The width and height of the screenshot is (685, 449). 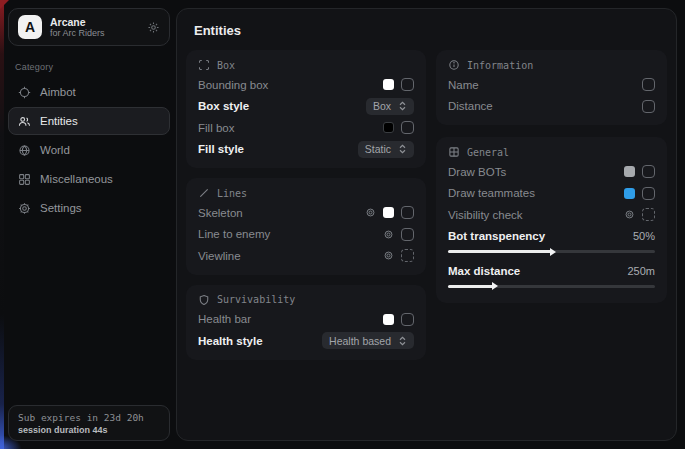 What do you see at coordinates (378, 149) in the screenshot?
I see `dropdown-value: Static` at bounding box center [378, 149].